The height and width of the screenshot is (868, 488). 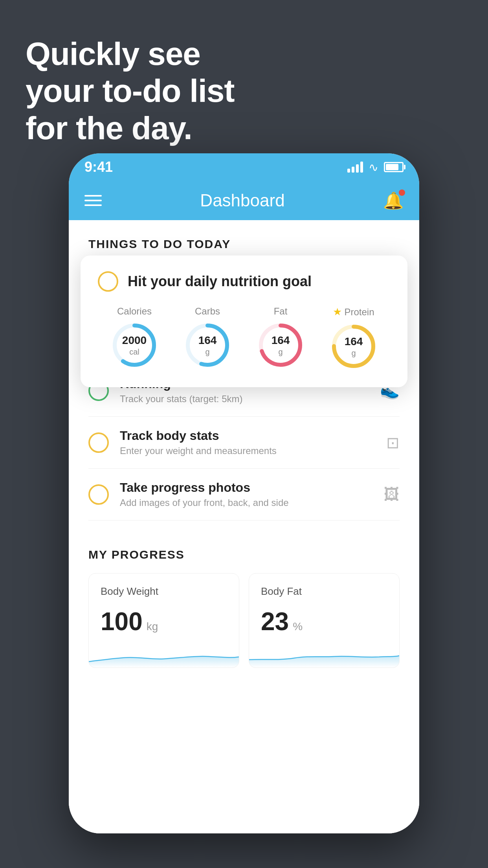 I want to click on progress-section-title: MY PROGRESS, so click(x=244, y=555).